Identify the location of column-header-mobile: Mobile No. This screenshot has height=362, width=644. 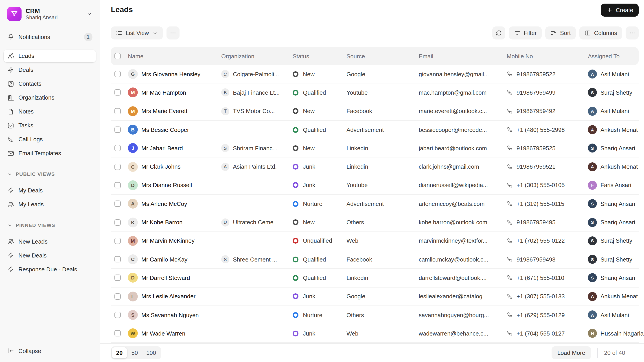
(548, 56).